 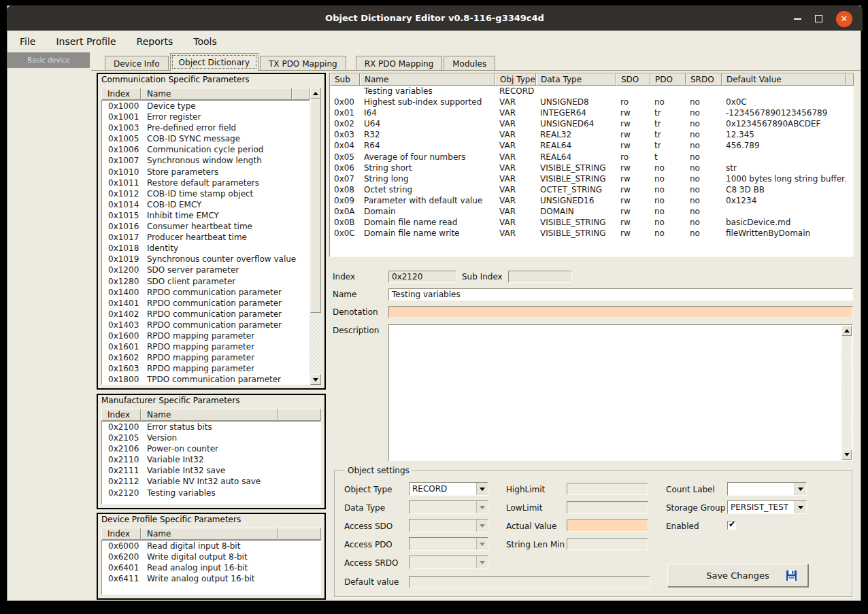 What do you see at coordinates (784, 80) in the screenshot?
I see `column-header-default-value: Default Value` at bounding box center [784, 80].